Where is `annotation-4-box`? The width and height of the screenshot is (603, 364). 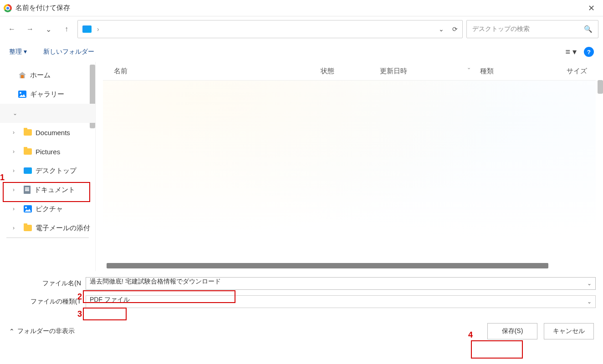
annotation-4-box is located at coordinates (497, 349).